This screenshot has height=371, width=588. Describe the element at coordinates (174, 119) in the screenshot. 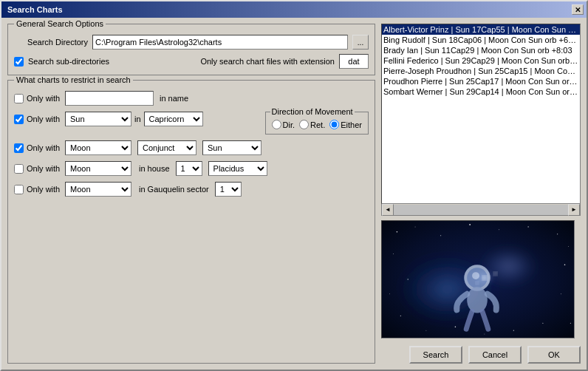

I see `row2-sign-select: Aries Taurus Gemini Cancer Leo Virgo Lib…` at that location.